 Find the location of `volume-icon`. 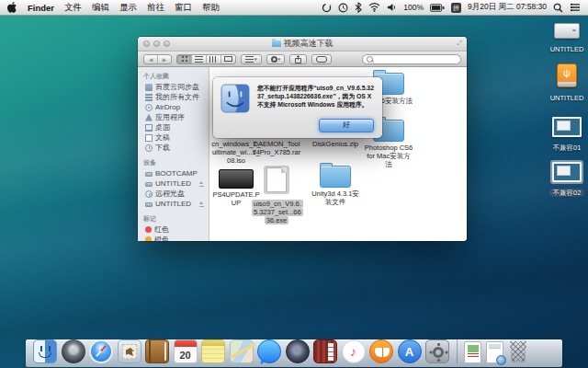

volume-icon is located at coordinates (391, 7).